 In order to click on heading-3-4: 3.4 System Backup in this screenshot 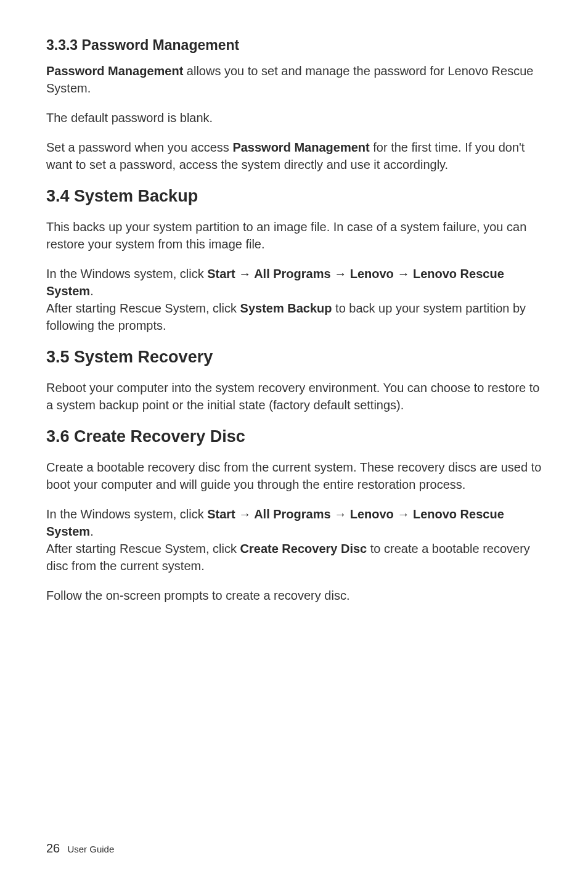, I will do `click(294, 196)`.